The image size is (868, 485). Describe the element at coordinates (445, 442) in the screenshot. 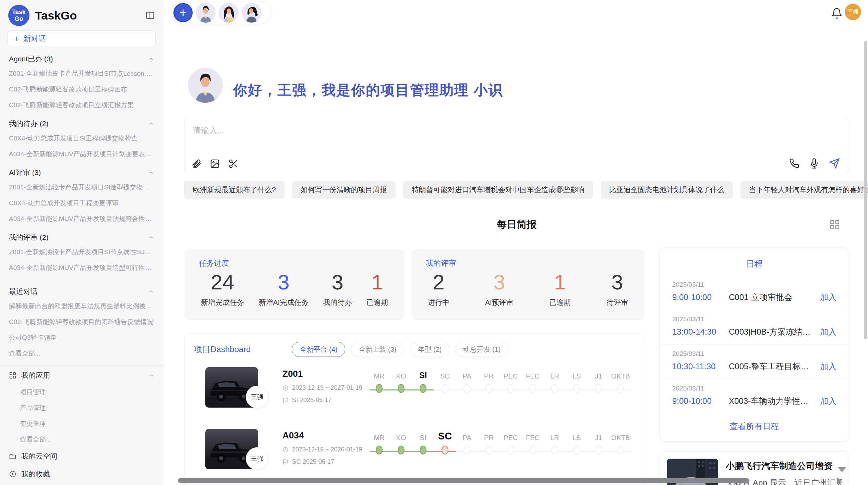

I see `milestone-current-overdue: SC` at that location.